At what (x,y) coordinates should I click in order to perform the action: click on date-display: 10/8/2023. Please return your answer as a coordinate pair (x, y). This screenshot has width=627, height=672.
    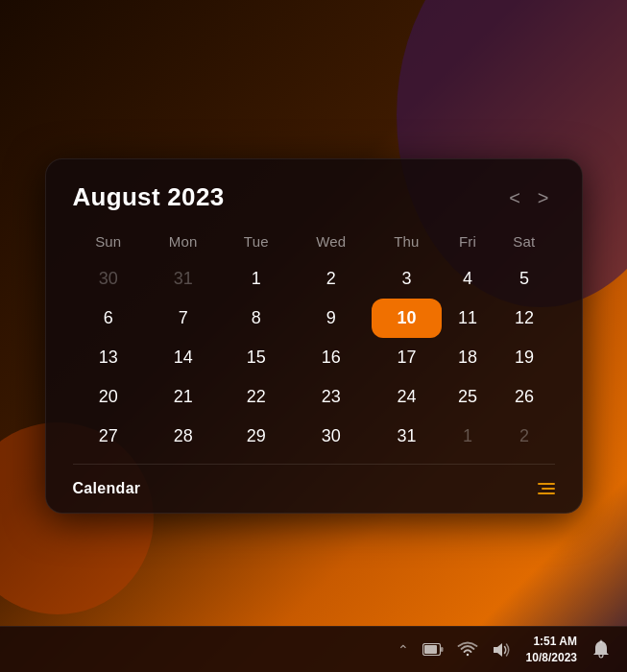
    Looking at the image, I should click on (551, 658).